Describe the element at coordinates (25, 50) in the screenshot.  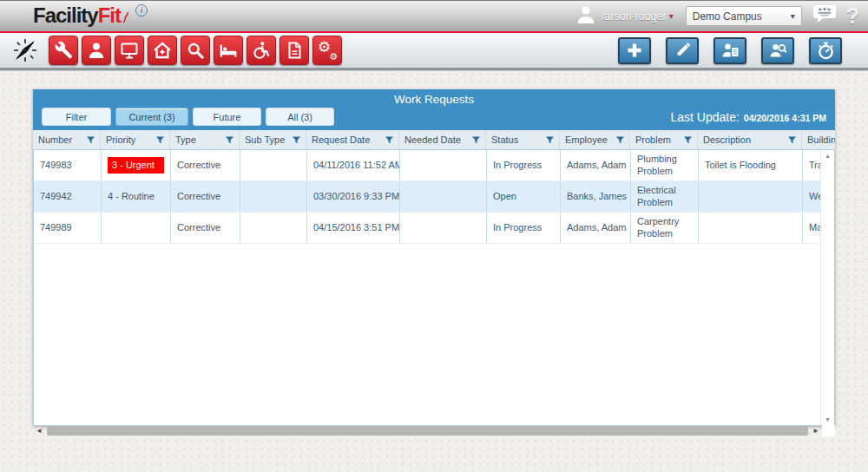
I see `compass-icon` at that location.